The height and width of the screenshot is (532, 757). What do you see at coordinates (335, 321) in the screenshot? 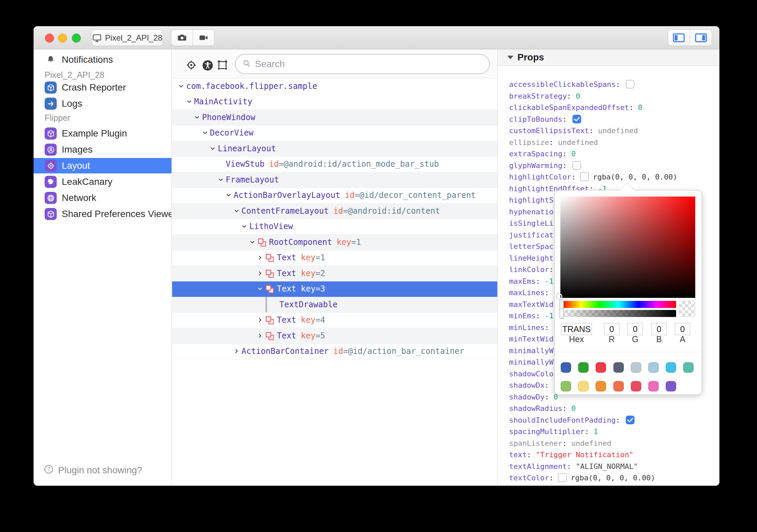
I see `tree-row-text: Textkey=4` at bounding box center [335, 321].